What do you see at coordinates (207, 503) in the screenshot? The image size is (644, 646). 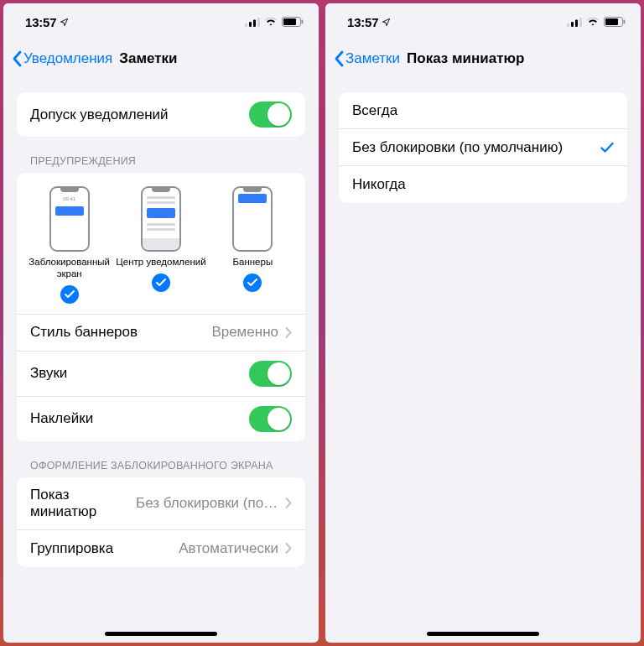 I see `show-previews-value: Без блокировки (по ум…` at bounding box center [207, 503].